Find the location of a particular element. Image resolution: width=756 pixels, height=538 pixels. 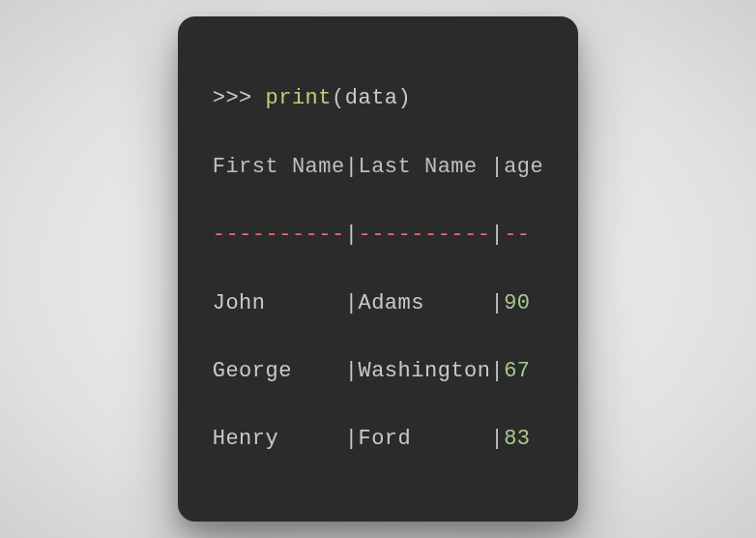

header-age: age is located at coordinates (524, 166).